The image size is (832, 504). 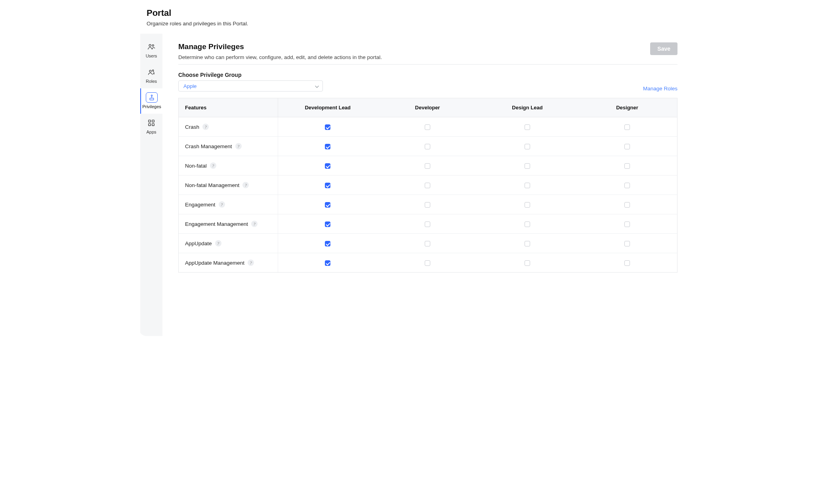 I want to click on section-title: Manage Privileges, so click(x=280, y=47).